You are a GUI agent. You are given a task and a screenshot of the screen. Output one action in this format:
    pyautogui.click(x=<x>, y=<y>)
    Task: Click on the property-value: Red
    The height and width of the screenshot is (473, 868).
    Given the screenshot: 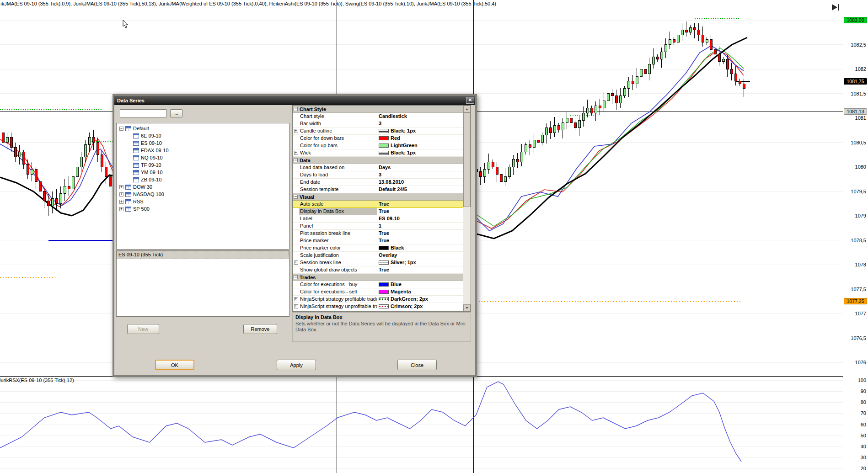 What is the action you would take?
    pyautogui.click(x=420, y=138)
    